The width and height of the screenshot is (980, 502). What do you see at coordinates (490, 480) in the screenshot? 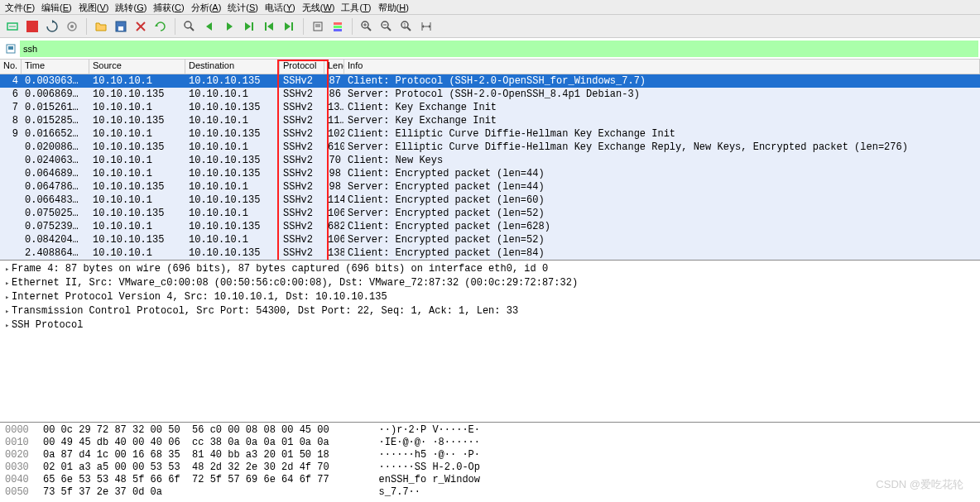
I see `hex-row: 004065 6e 53 53 48 5f 66 6f 72 5f 57 69 …` at bounding box center [490, 480].